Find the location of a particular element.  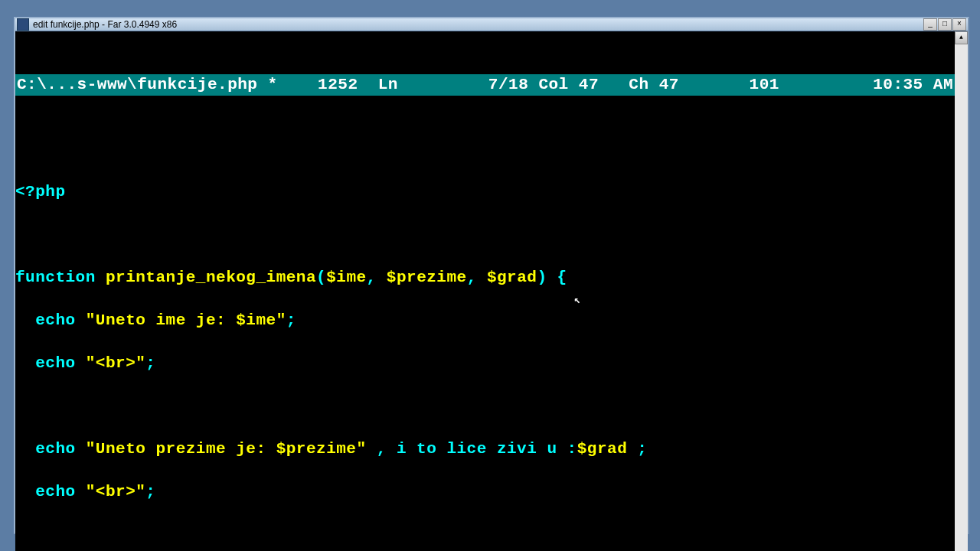

file-path: C:\...s-www\funkcije.php * is located at coordinates (147, 85).